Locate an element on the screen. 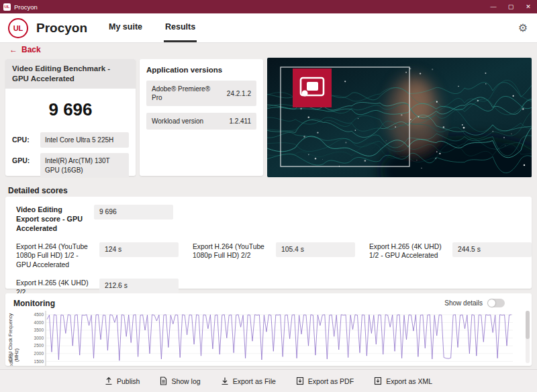 The width and height of the screenshot is (537, 392). page-title: Procyon is located at coordinates (62, 28).